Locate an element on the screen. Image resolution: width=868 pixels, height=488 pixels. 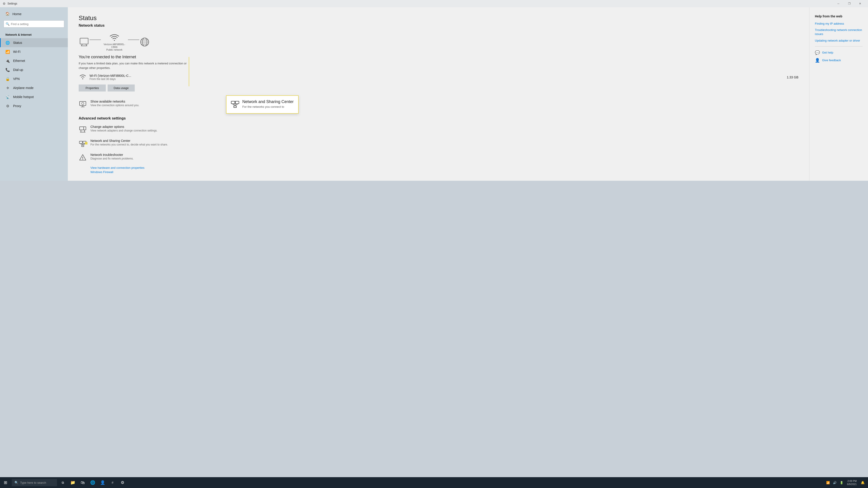
sidebar-item-ethernet: 🔌 Ethernet is located at coordinates (34, 61).